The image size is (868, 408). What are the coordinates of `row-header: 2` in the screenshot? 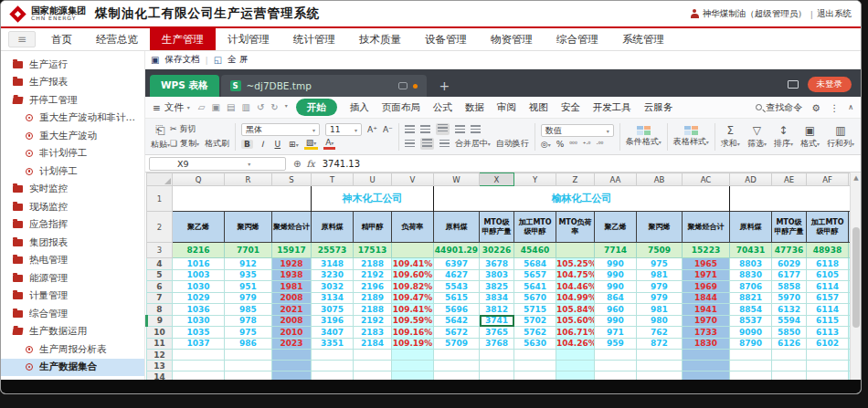 It's located at (160, 227).